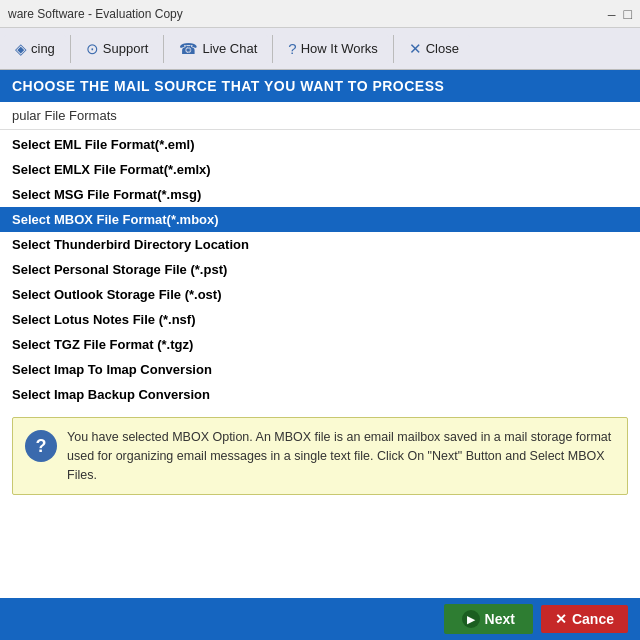 This screenshot has height=640, width=640. I want to click on list-item-pst: Select Personal Storage File (*.pst), so click(320, 270).